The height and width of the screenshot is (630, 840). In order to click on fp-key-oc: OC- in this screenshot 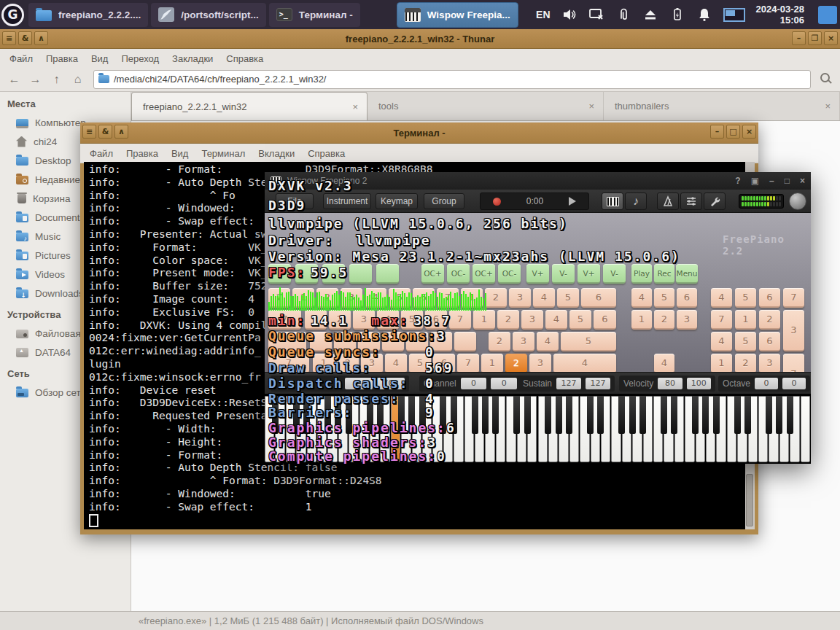, I will do `click(458, 274)`.